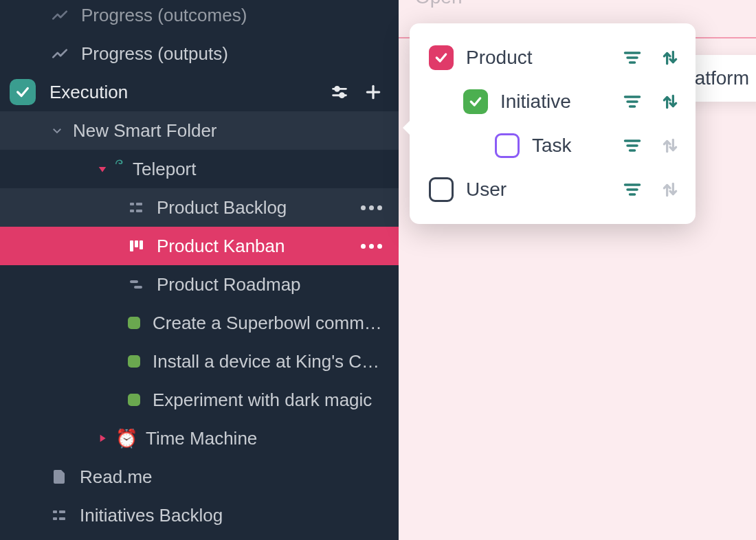 This screenshot has width=756, height=540. What do you see at coordinates (340, 92) in the screenshot?
I see `sliders-icon` at bounding box center [340, 92].